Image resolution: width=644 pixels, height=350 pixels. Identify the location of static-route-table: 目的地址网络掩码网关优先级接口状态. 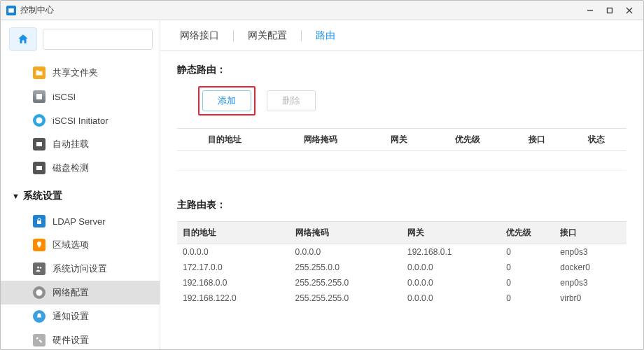
(402, 150).